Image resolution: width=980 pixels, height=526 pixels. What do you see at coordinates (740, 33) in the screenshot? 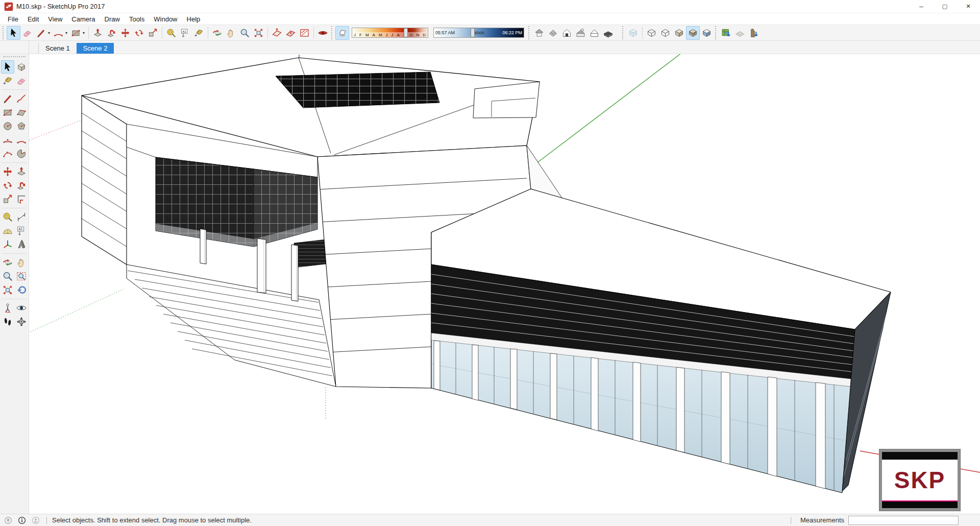
I see `toggle-terrain-tool-button` at bounding box center [740, 33].